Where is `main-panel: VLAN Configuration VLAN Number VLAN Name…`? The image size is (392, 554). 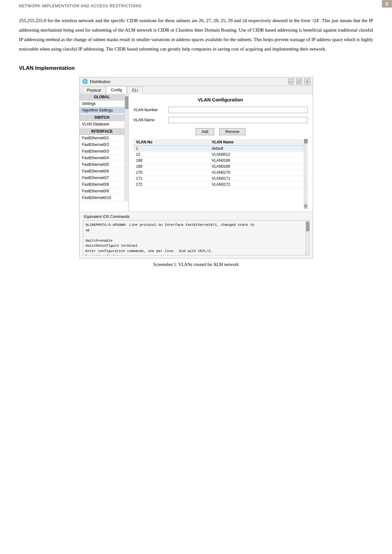
main-panel: VLAN Configuration VLAN Number VLAN Name… is located at coordinates (220, 153).